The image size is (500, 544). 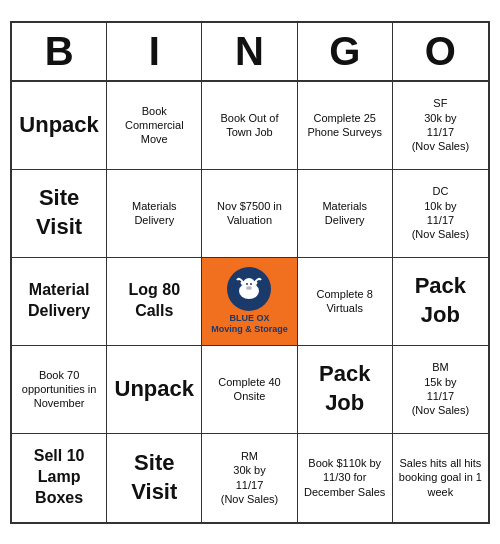 I want to click on letter-i: I, so click(x=154, y=52).